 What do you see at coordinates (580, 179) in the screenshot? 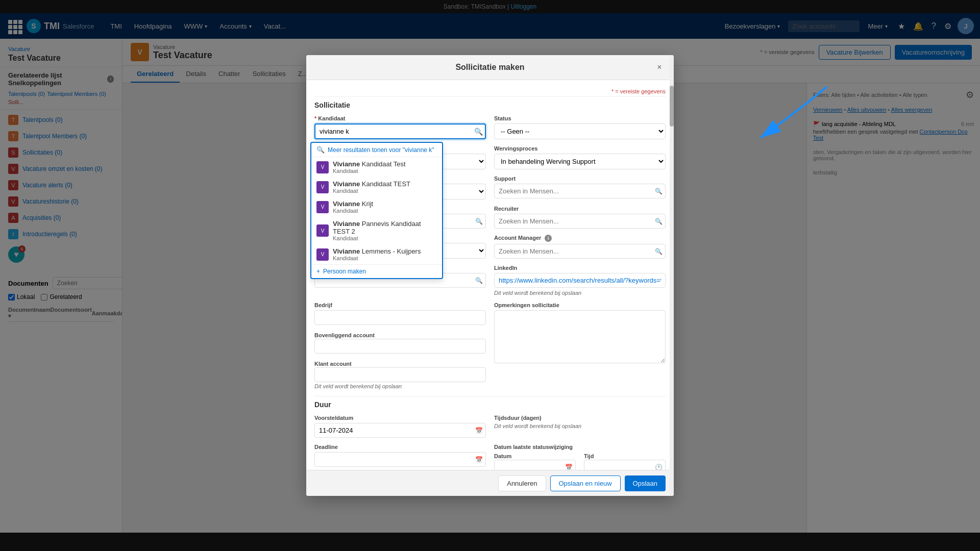
I see `label-support: Support` at bounding box center [580, 179].